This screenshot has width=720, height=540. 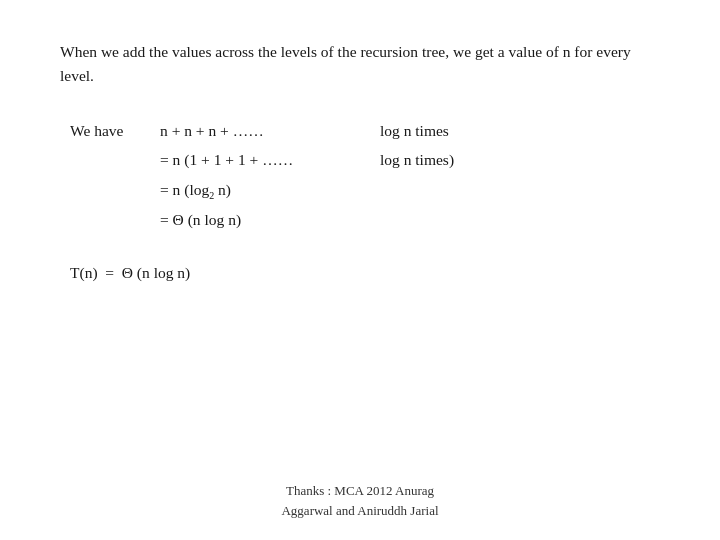 What do you see at coordinates (260, 160) in the screenshot?
I see `math-row2: = n (1 + 1 + 1 + ……` at bounding box center [260, 160].